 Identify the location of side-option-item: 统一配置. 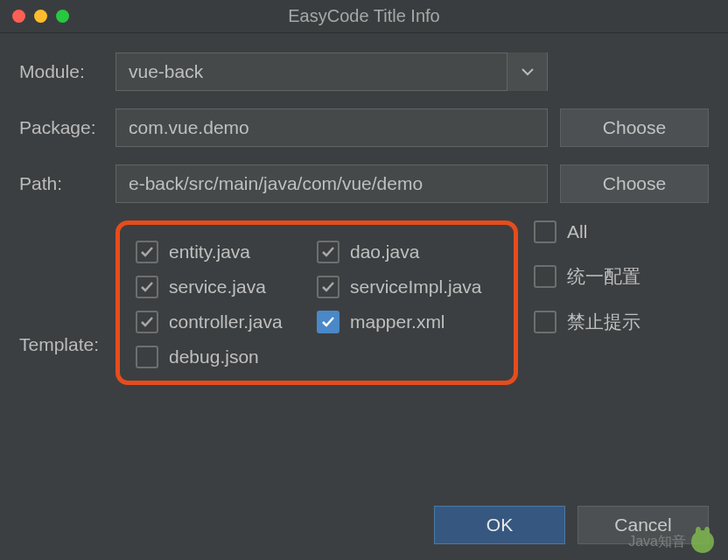
(587, 276).